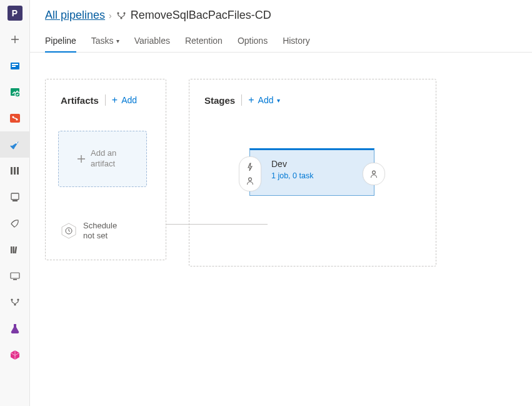 The width and height of the screenshot is (532, 406). I want to click on nav-releases, so click(15, 145).